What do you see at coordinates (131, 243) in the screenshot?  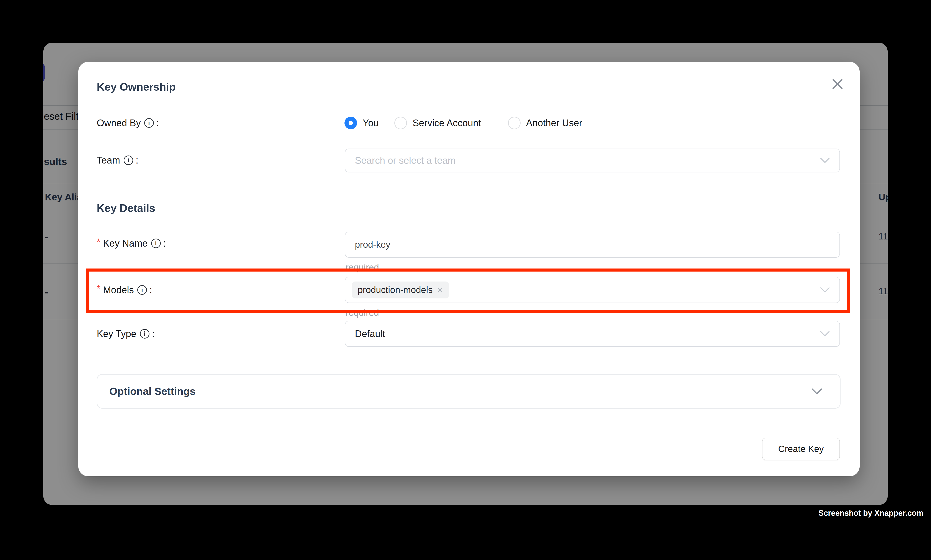 I see `key-name-label-row: * Key Name i :` at bounding box center [131, 243].